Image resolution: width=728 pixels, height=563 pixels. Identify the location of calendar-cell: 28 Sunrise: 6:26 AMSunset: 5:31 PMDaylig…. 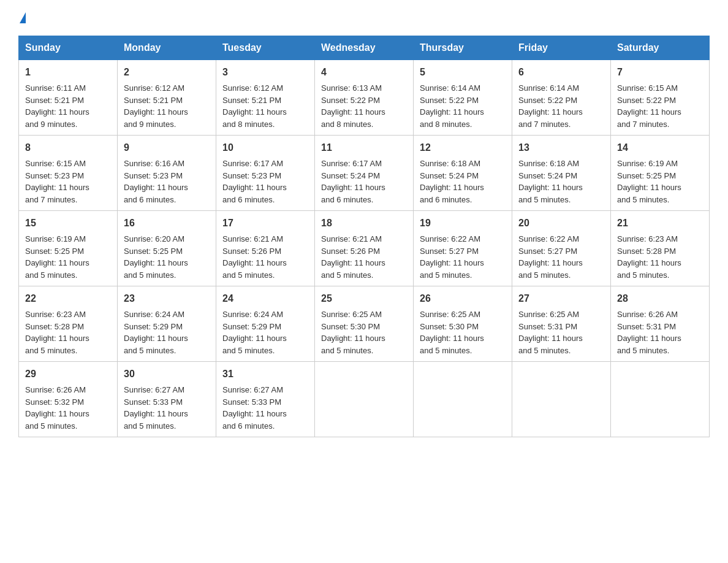
(661, 324).